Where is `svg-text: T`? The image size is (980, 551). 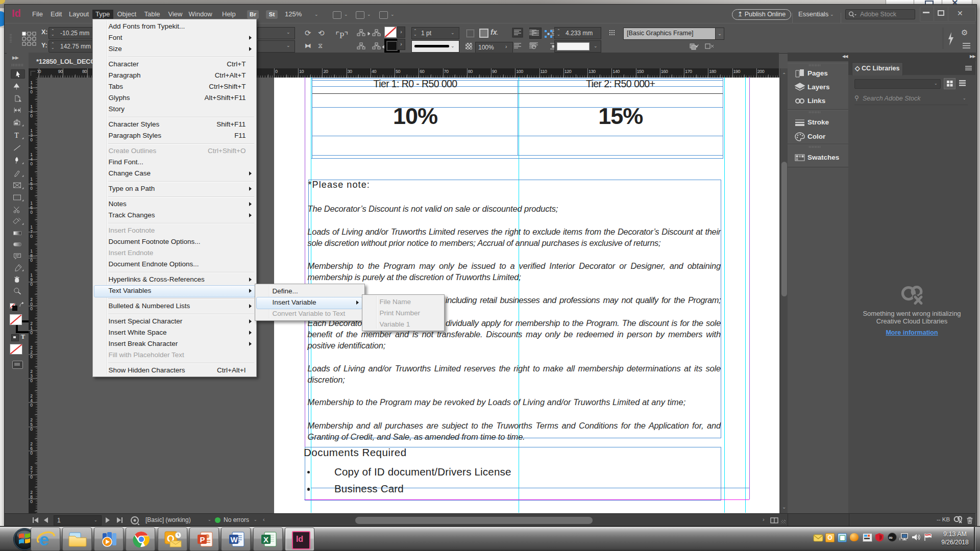
svg-text: T is located at coordinates (16, 136).